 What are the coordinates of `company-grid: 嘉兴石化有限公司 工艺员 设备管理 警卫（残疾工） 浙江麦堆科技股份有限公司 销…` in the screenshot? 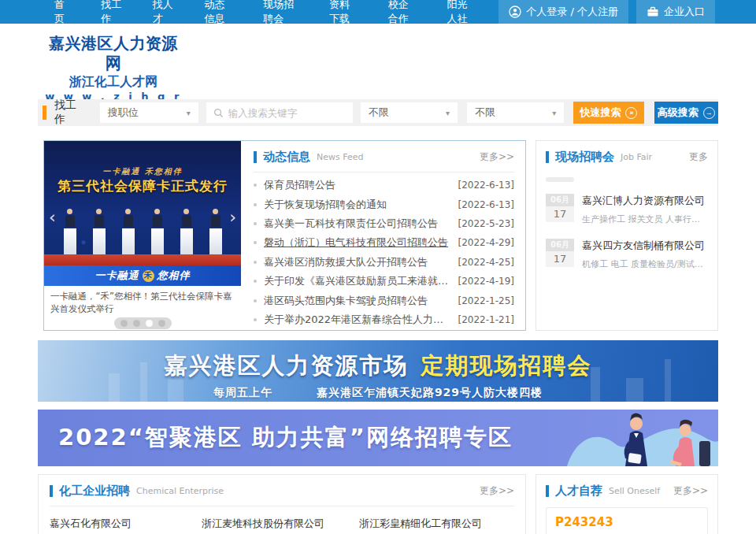 It's located at (282, 525).